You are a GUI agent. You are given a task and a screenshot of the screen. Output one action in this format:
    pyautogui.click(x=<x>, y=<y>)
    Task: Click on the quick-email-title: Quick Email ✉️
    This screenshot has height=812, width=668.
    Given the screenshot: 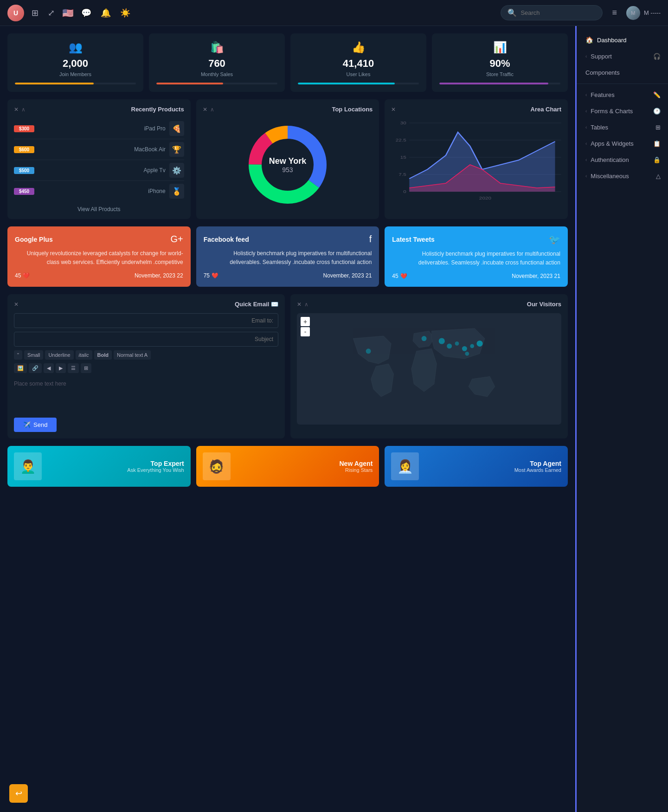 What is the action you would take?
    pyautogui.click(x=257, y=304)
    